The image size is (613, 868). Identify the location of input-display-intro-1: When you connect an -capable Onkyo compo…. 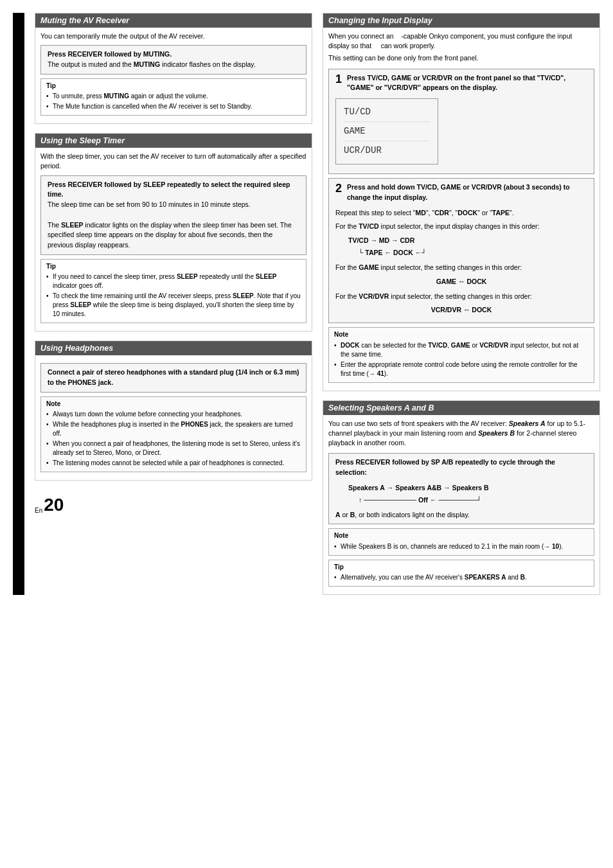
(461, 41).